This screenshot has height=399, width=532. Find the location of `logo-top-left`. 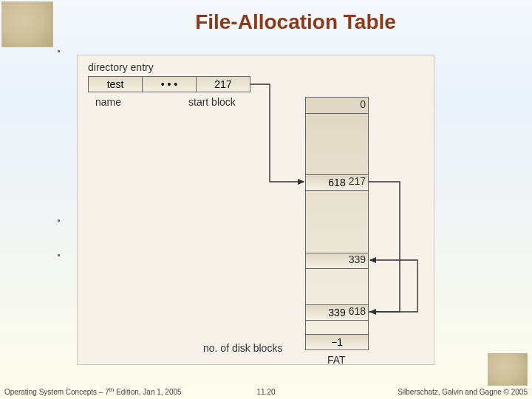

logo-top-left is located at coordinates (27, 24).